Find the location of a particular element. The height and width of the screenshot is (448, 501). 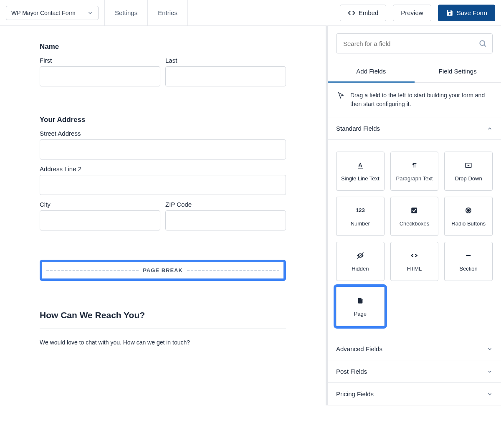

city-input is located at coordinates (100, 220).